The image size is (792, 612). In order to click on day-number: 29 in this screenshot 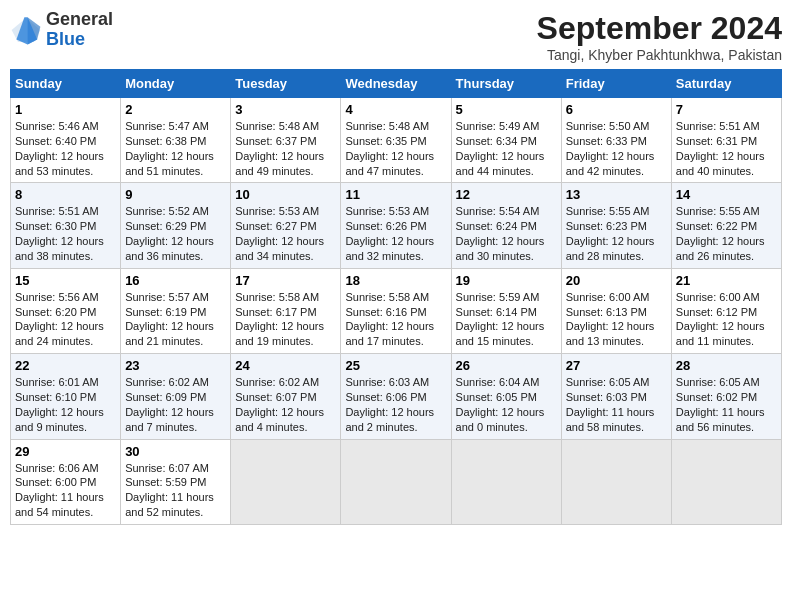, I will do `click(66, 452)`.